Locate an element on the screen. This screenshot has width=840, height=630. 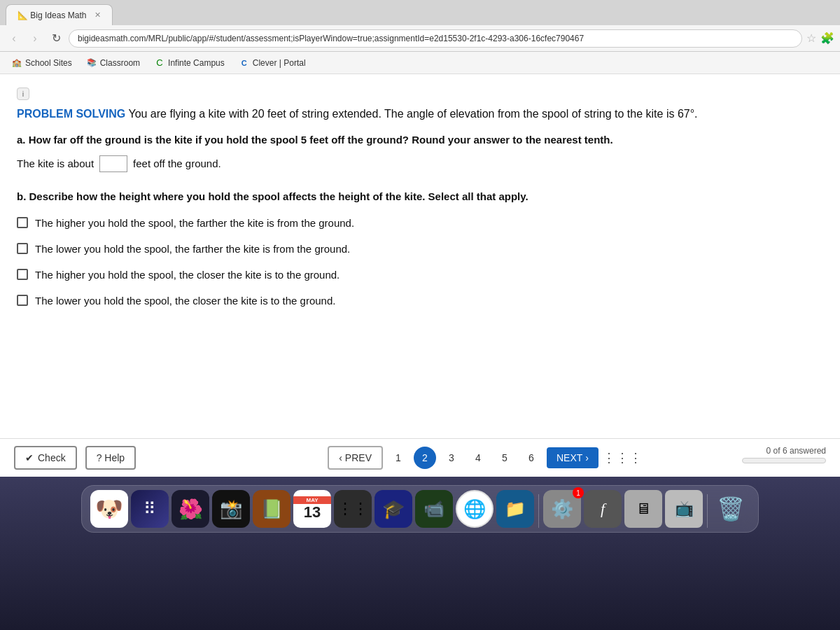
dock-launchpad: ⠿ is located at coordinates (150, 509).